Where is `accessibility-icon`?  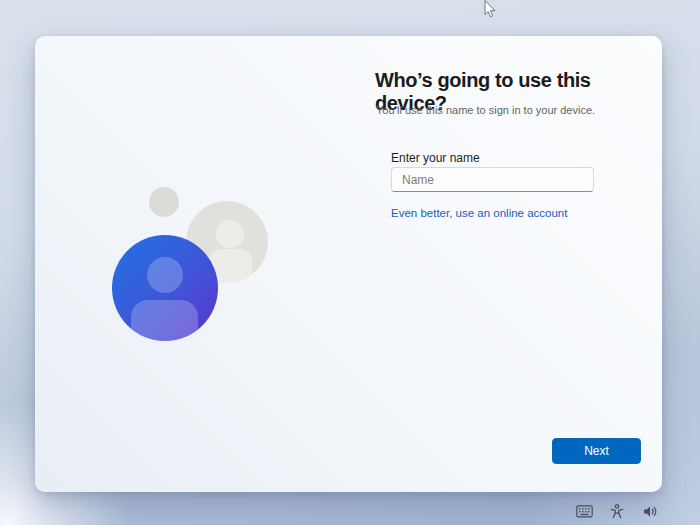
accessibility-icon is located at coordinates (617, 511).